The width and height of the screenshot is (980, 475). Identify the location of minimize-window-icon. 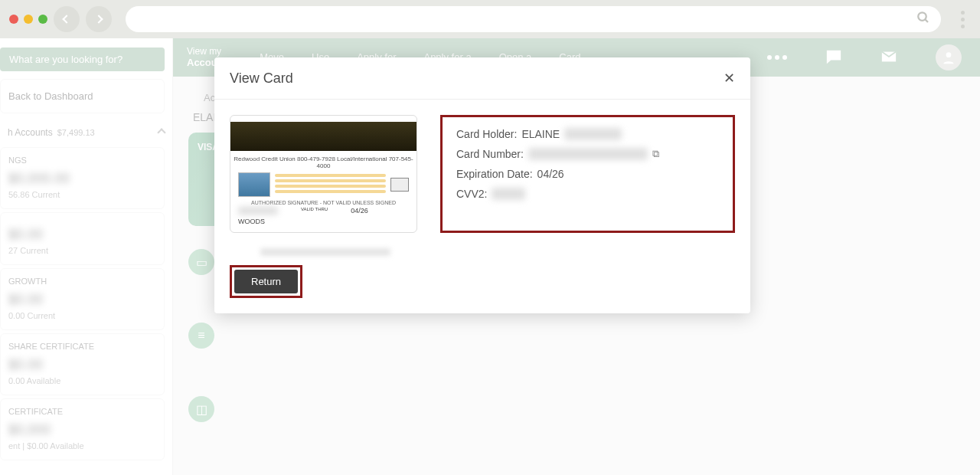
(28, 19).